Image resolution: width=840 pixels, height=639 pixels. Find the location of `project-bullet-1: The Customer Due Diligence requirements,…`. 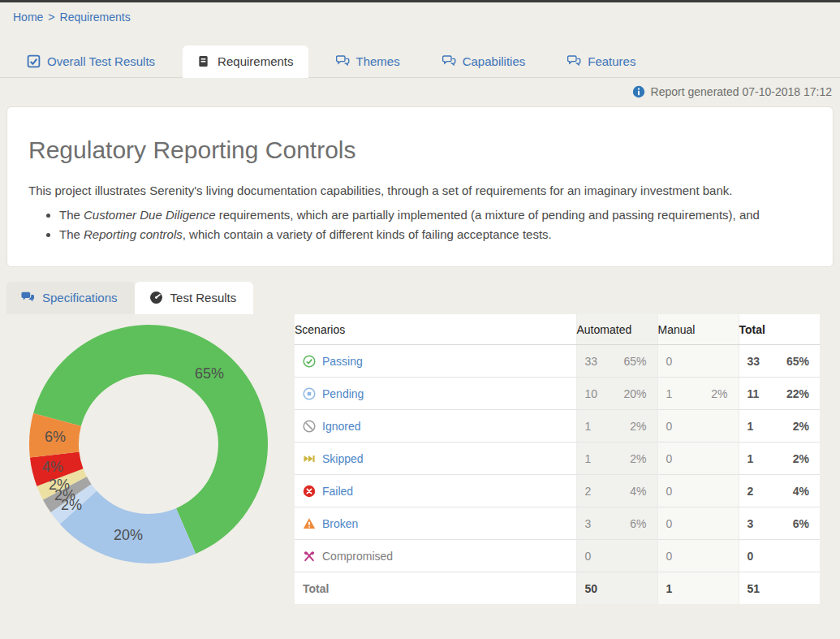

project-bullet-1: The Customer Due Diligence requirements,… is located at coordinates (437, 214).